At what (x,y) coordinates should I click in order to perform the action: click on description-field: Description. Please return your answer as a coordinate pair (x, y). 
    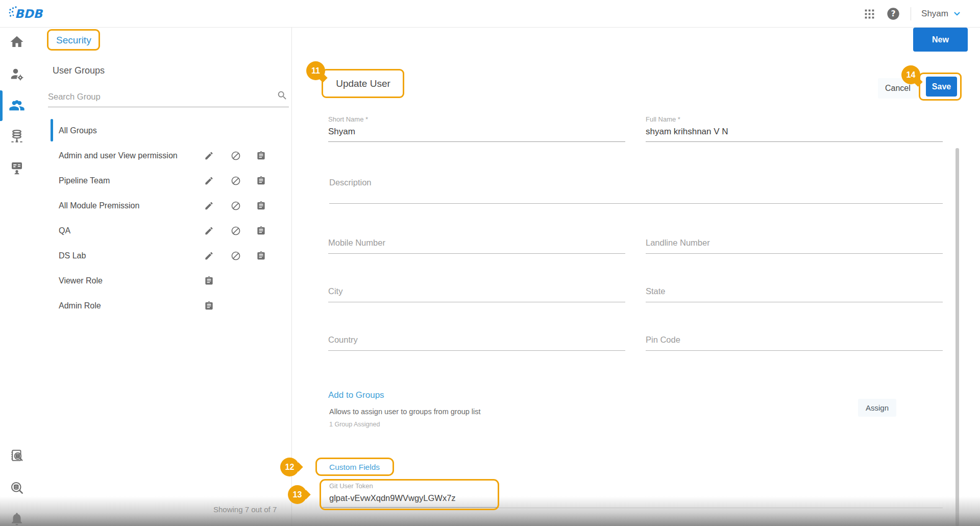
    Looking at the image, I should click on (636, 190).